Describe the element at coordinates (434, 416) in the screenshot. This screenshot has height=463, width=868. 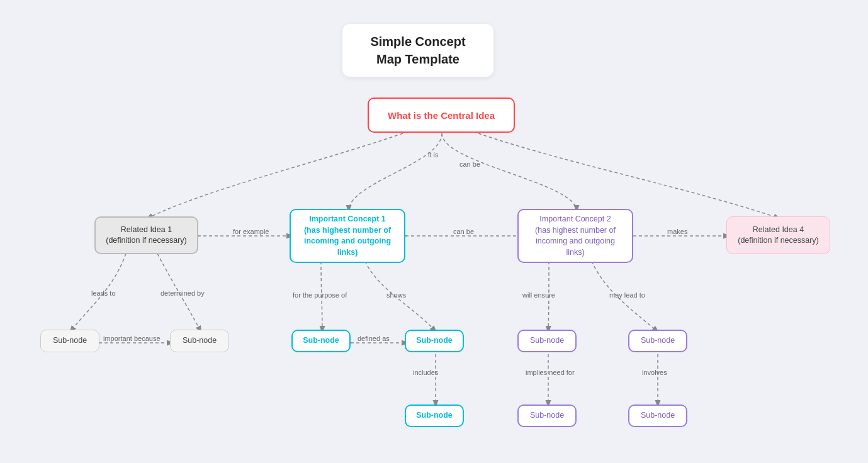
I see `sub-node-cyan-3: Sub-node` at that location.